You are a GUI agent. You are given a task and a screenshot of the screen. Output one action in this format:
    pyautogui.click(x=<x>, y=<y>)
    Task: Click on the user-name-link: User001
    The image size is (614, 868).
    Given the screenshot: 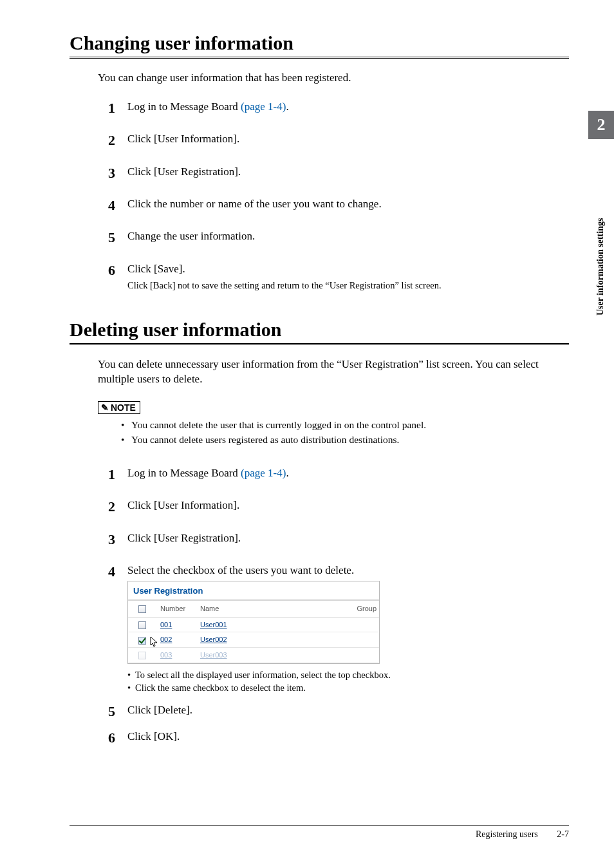 What is the action you would take?
    pyautogui.click(x=214, y=625)
    